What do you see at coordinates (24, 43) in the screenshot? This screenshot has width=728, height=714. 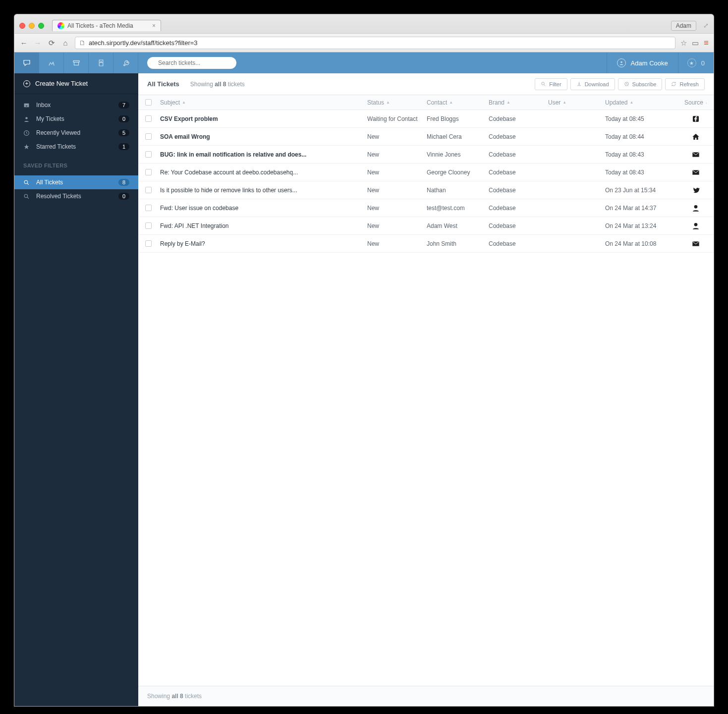 I see `back-icon: ←` at bounding box center [24, 43].